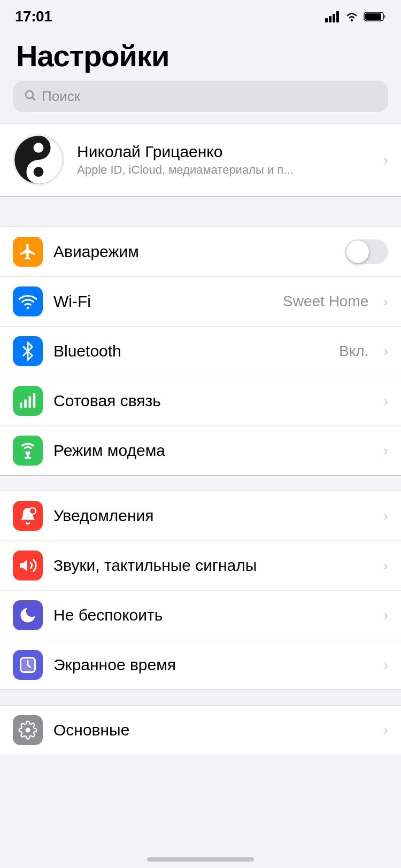 The height and width of the screenshot is (868, 401). I want to click on hotspot-icon, so click(28, 451).